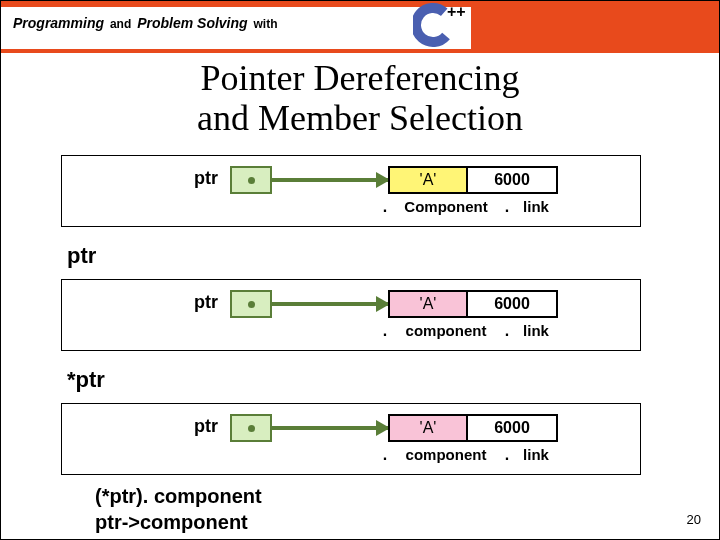  What do you see at coordinates (178, 496) in the screenshot?
I see `callout-deref-dot: (*ptr). component` at bounding box center [178, 496].